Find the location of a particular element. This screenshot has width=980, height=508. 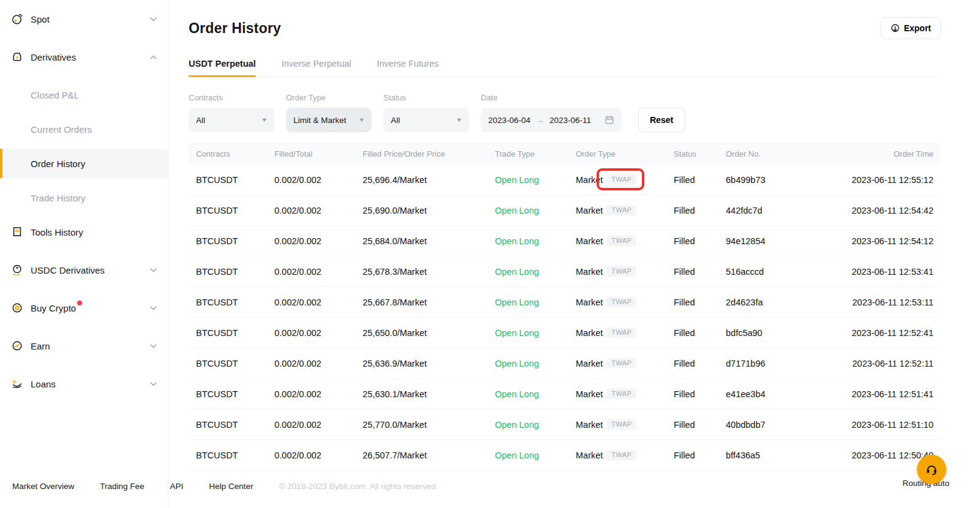

footer-link-api: API is located at coordinates (177, 486).